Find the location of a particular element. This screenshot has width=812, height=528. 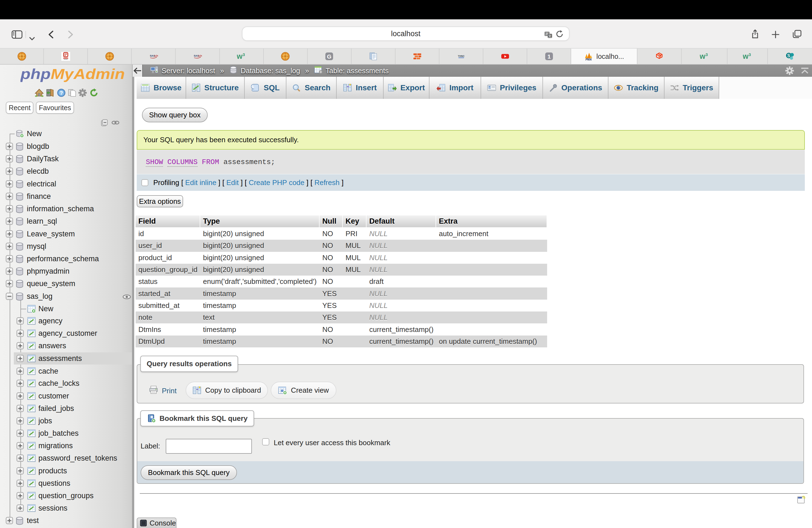

svg-text: G is located at coordinates (329, 57).